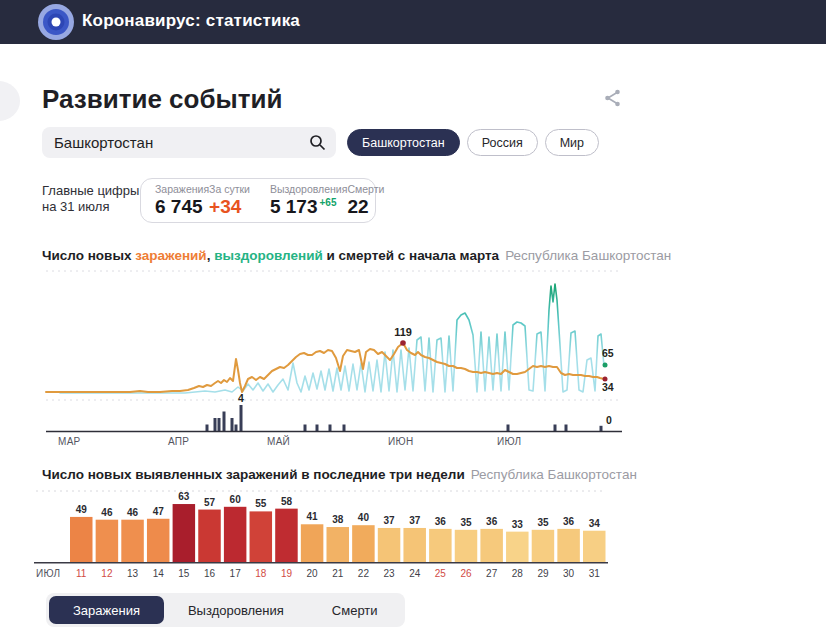 This screenshot has height=640, width=826. What do you see at coordinates (355, 610) in the screenshot?
I see `tab-deaths: Смерти` at bounding box center [355, 610].